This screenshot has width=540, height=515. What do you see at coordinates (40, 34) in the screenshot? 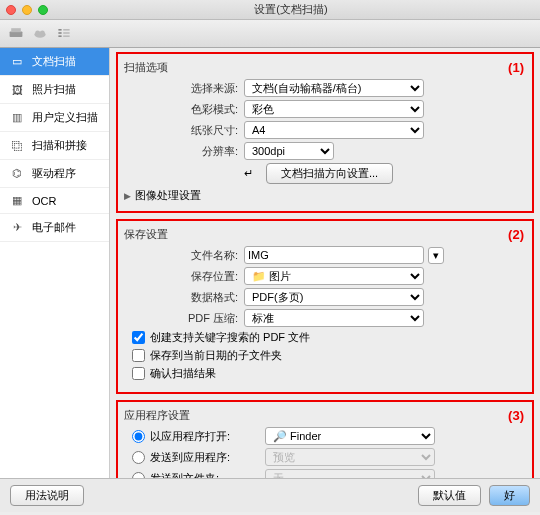
I see `cloud-icon` at bounding box center [40, 34].